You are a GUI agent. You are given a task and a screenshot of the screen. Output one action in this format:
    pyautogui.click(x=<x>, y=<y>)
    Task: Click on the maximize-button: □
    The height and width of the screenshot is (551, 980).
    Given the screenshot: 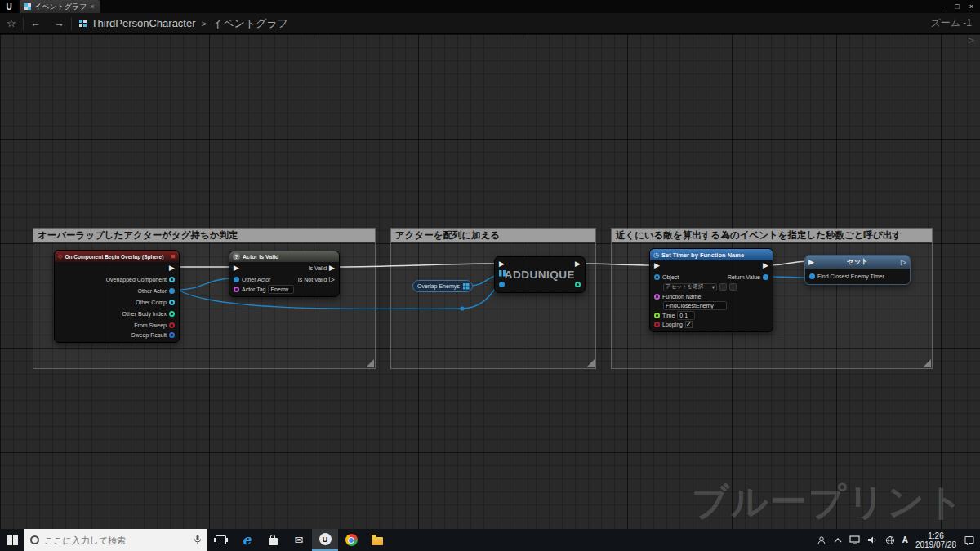 What is the action you would take?
    pyautogui.click(x=957, y=7)
    